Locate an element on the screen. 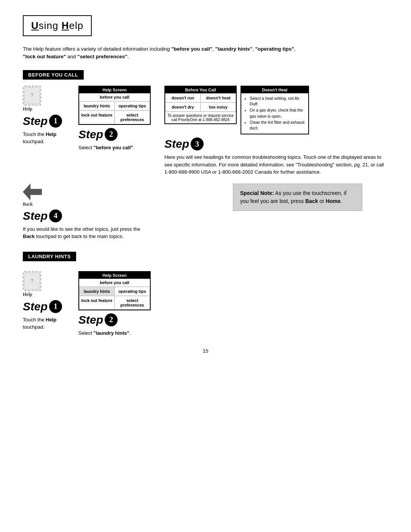 This screenshot has width=411, height=532. hs-grid: laundry hints operating tips lock out fe… is located at coordinates (115, 113).